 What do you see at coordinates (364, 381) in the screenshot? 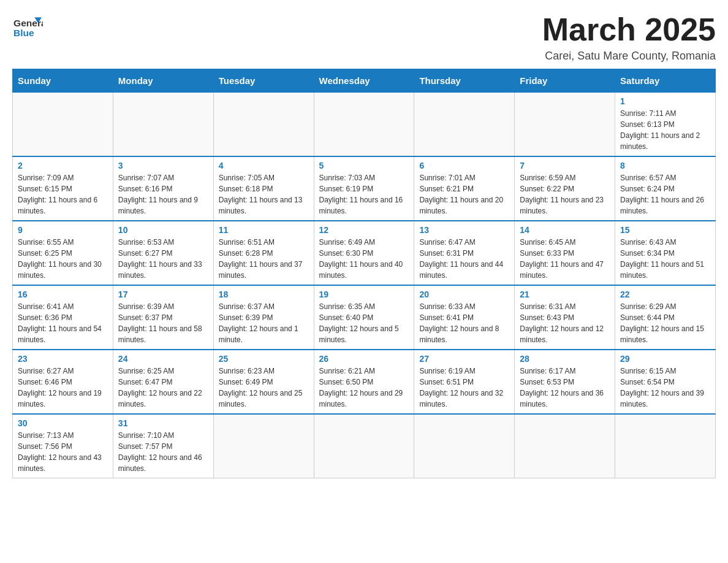
I see `week-row-4: 23Sunrise: 6:27 AMSunset: 6:46 PMDayligh…` at bounding box center [364, 381].